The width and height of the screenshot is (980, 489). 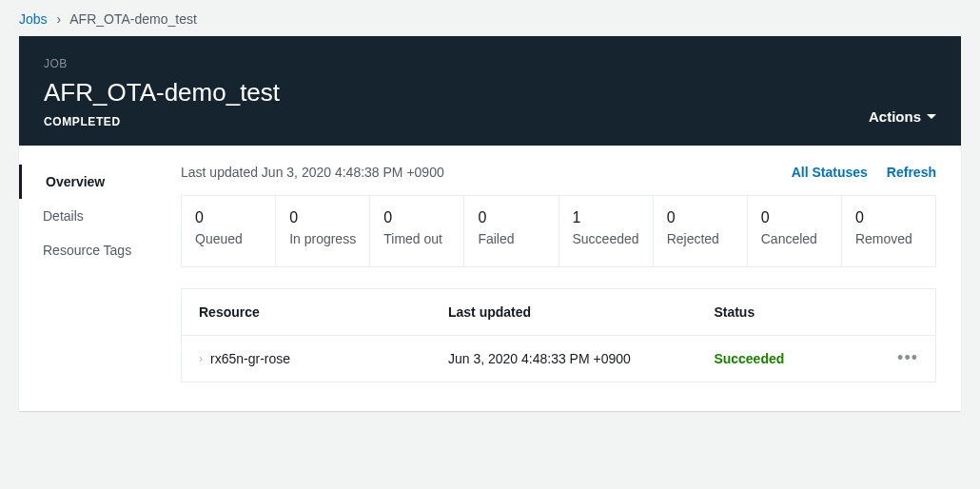 I want to click on caret-down-icon, so click(x=931, y=116).